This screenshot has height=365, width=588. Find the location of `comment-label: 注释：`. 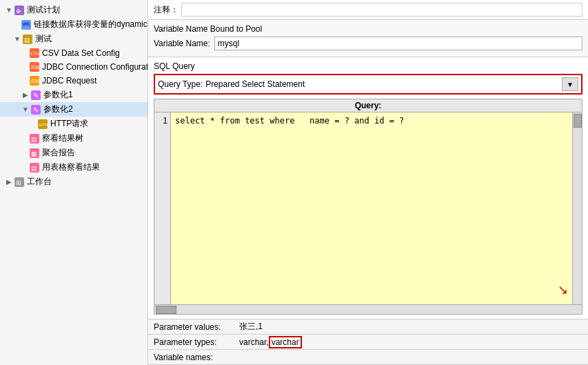

comment-label: 注释： is located at coordinates (166, 10).